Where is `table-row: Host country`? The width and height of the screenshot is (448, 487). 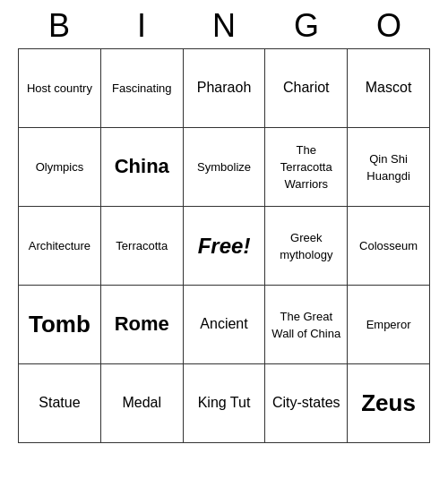
table-row: Host country is located at coordinates (60, 89).